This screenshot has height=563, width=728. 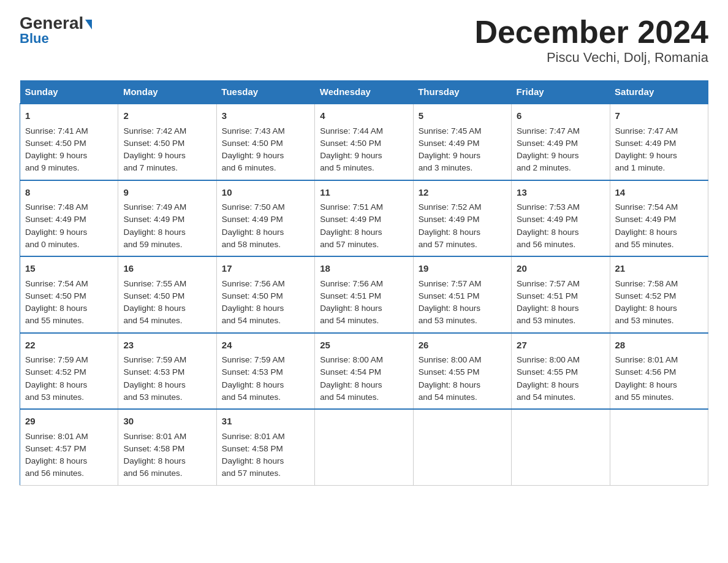 What do you see at coordinates (364, 447) in the screenshot?
I see `calendar-cell` at bounding box center [364, 447].